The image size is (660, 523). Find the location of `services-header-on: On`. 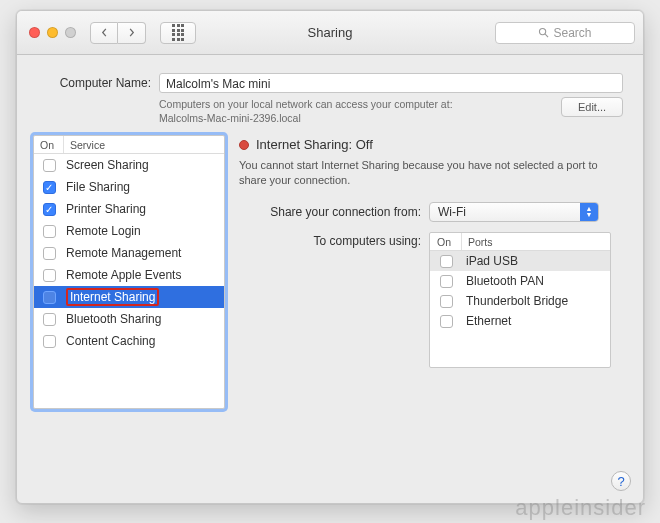

services-header-on: On is located at coordinates (49, 144).